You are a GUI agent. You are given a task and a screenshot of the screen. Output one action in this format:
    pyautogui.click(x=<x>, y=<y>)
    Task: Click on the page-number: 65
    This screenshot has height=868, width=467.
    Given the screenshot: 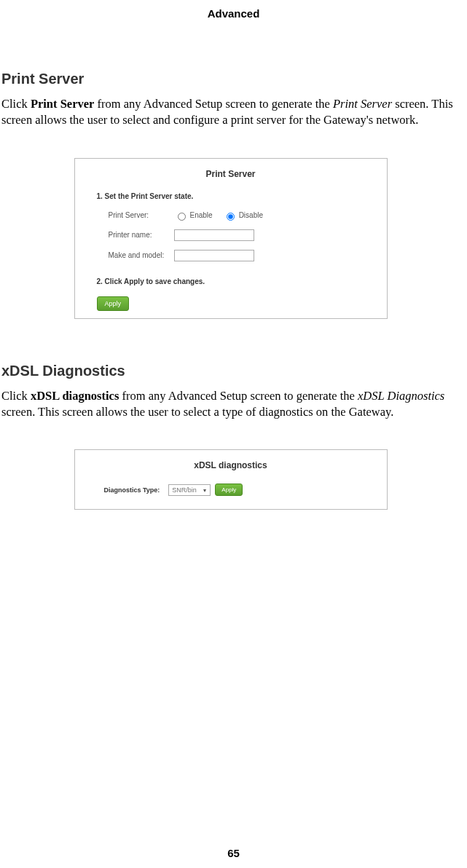 What is the action you would take?
    pyautogui.click(x=233, y=853)
    